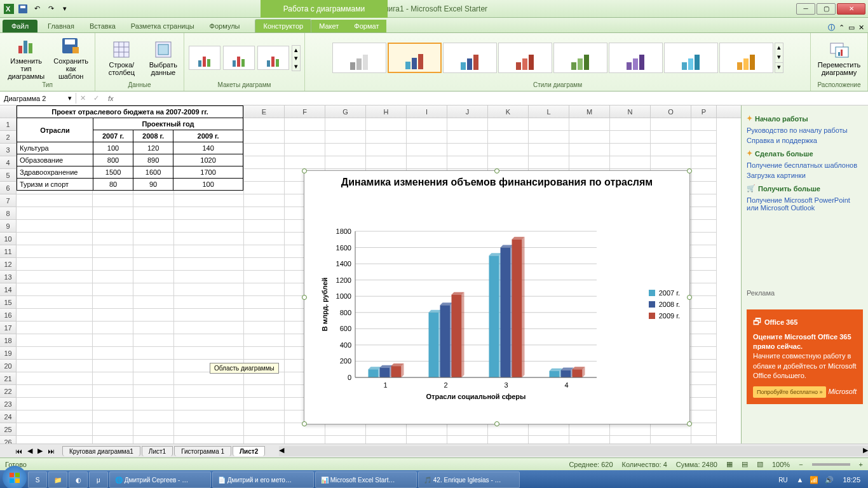  I want to click on close-workbook-icon: ✕, so click(862, 28).